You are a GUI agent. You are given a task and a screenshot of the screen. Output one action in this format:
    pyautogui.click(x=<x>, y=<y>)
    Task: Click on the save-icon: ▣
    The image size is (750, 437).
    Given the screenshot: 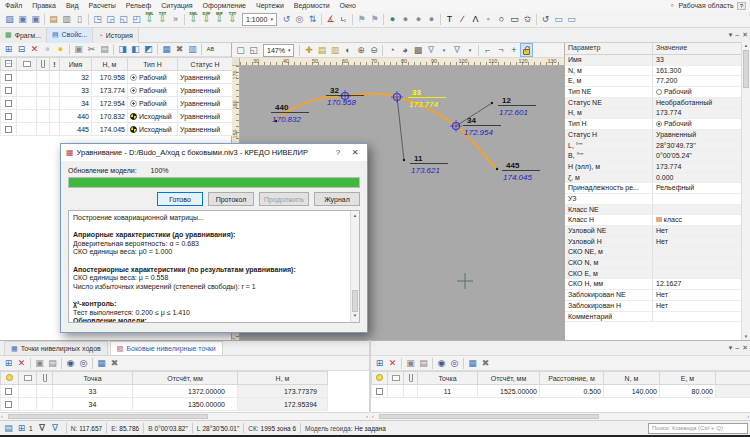 What is the action you would take?
    pyautogui.click(x=22, y=19)
    